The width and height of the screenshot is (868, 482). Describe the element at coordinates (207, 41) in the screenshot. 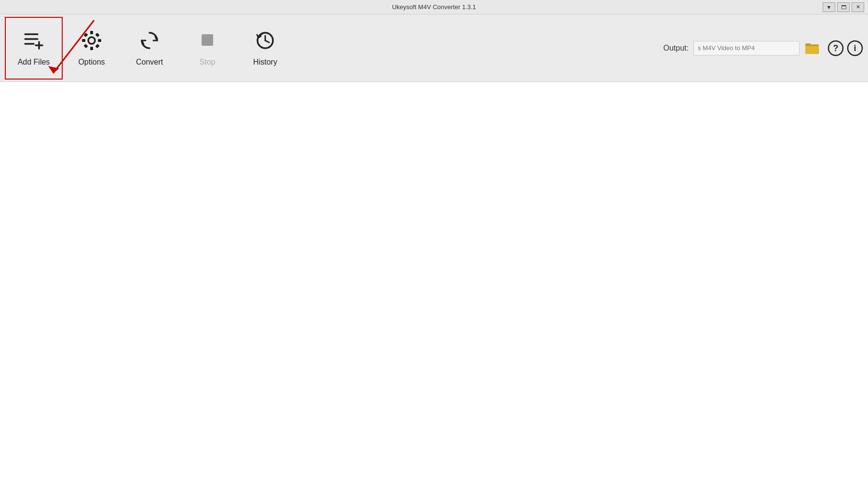

I see `stop-icon` at that location.